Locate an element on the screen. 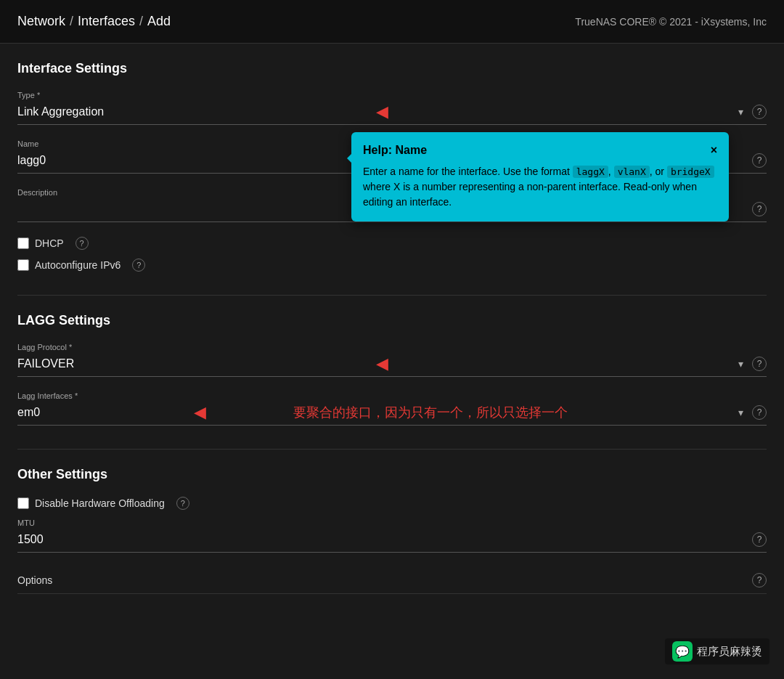  description-help-icon: ? is located at coordinates (759, 209).